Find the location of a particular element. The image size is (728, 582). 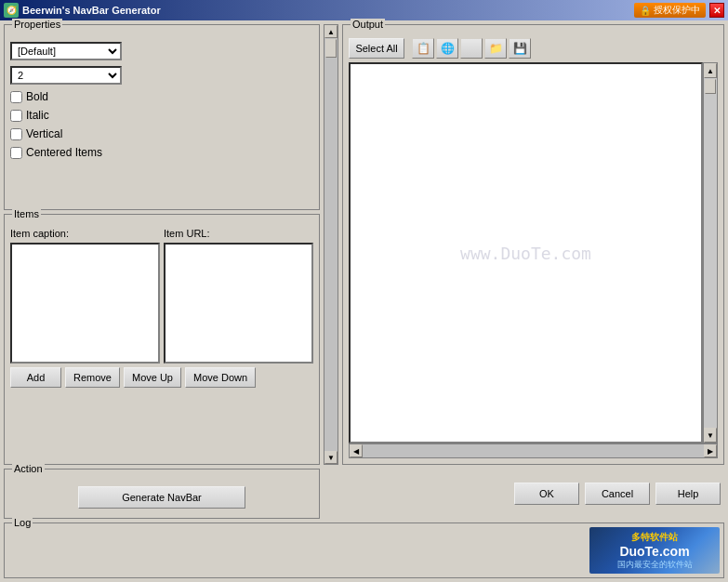

centered-checkbox-label: Centered Items is located at coordinates (56, 152).